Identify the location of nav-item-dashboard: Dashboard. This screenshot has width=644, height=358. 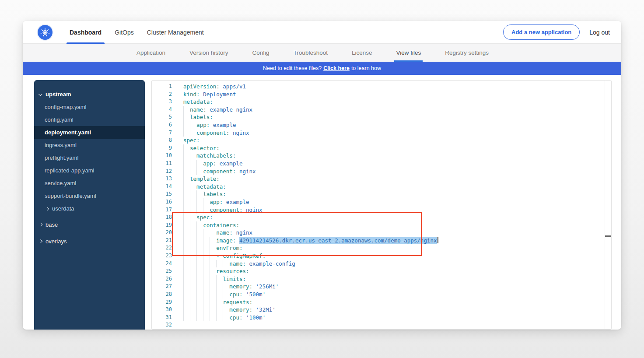
(86, 32).